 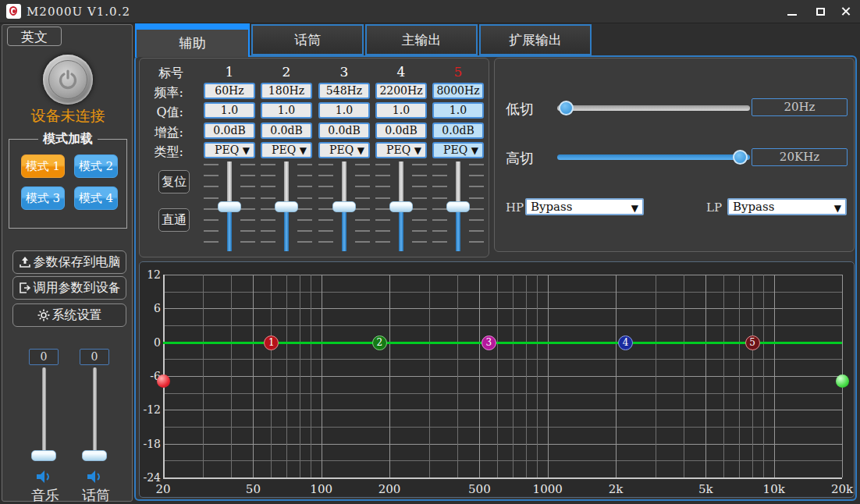 What do you see at coordinates (286, 131) in the screenshot?
I see `band-2-gain-field: 0.0dB` at bounding box center [286, 131].